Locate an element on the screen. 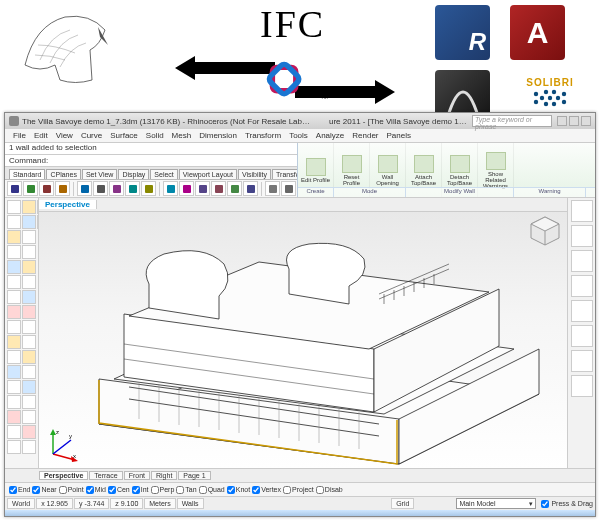 The image size is (600, 521). toolbar-tab: CPlanes is located at coordinates (63, 174).